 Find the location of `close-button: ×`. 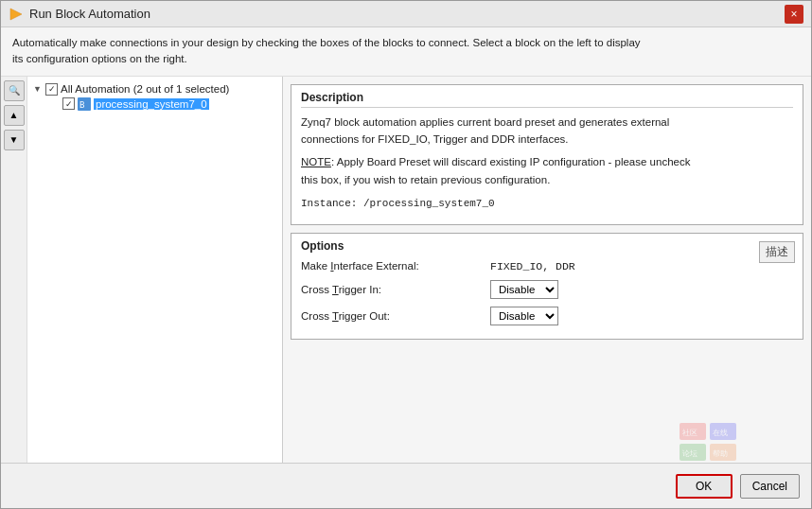

close-button: × is located at coordinates (794, 14).